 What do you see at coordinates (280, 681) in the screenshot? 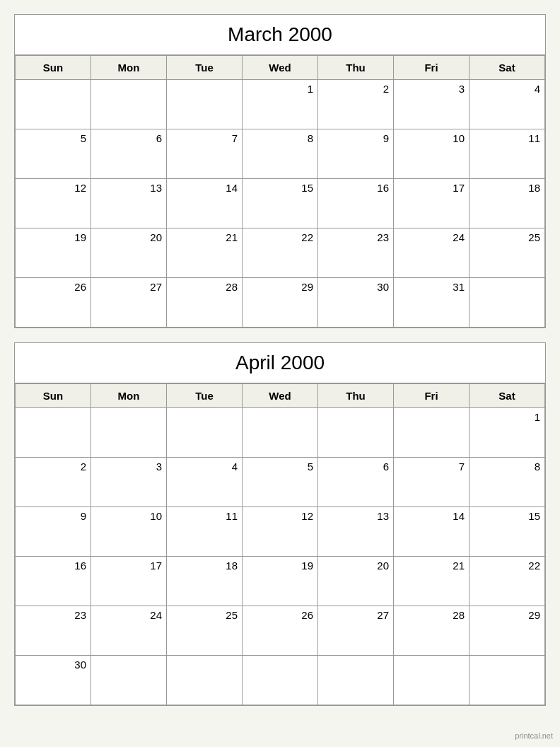
I see `table-row: 30` at bounding box center [280, 681].